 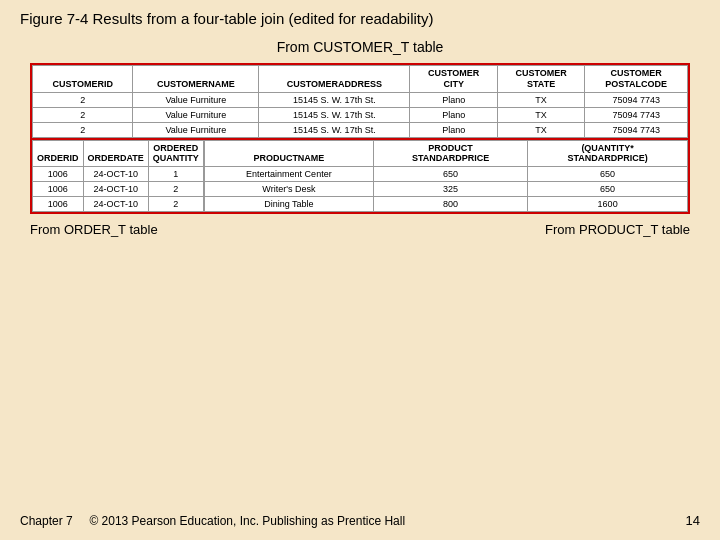 I want to click on customer-table-body: 2Value Furniture15145 S. W. 17th St.Plan…, so click(x=360, y=114).